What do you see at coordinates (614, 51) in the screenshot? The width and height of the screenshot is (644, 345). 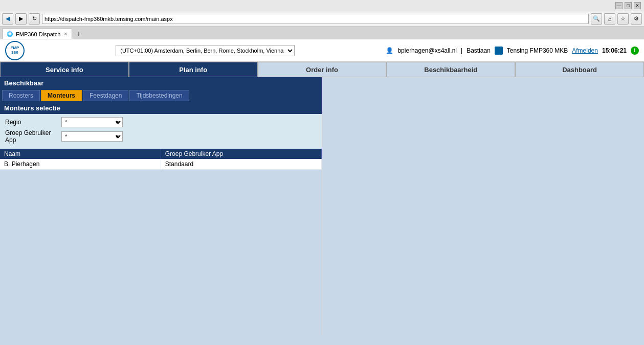 I see `time-display: 15:06:21` at bounding box center [614, 51].